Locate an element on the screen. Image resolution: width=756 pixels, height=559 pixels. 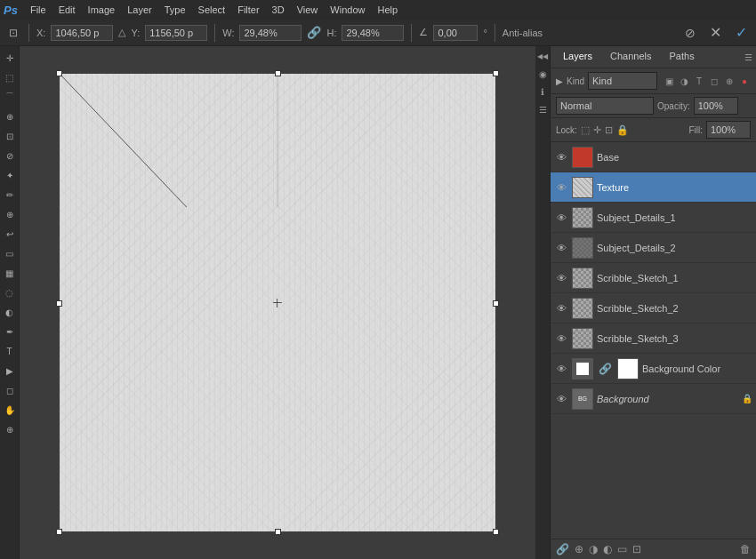
layer-item: 👁 BG Background 🔒 is located at coordinates (653, 399).